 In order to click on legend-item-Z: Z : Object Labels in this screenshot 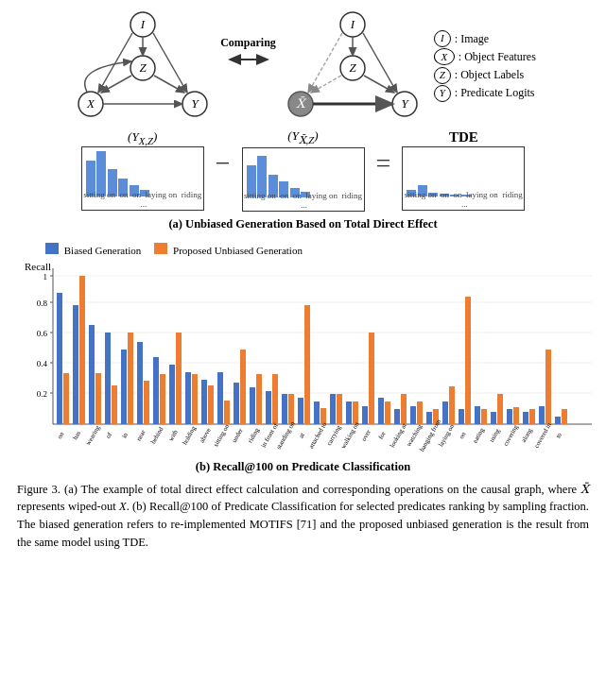, I will do `click(485, 76)`.